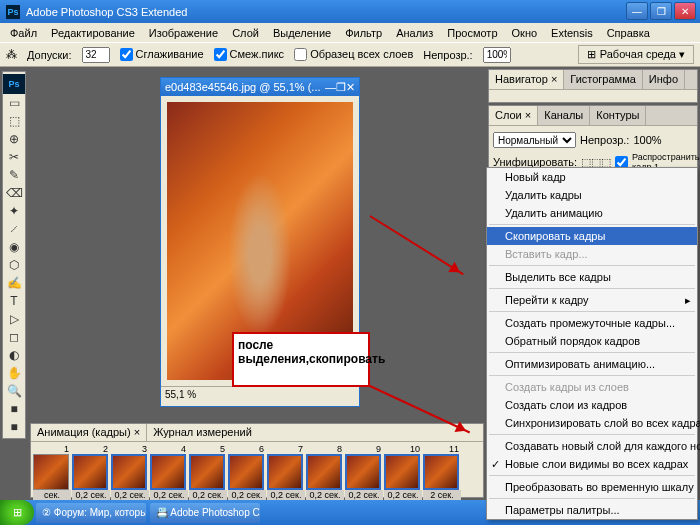  I want to click on animation-frame: 40,2 сек., so click(169, 472).